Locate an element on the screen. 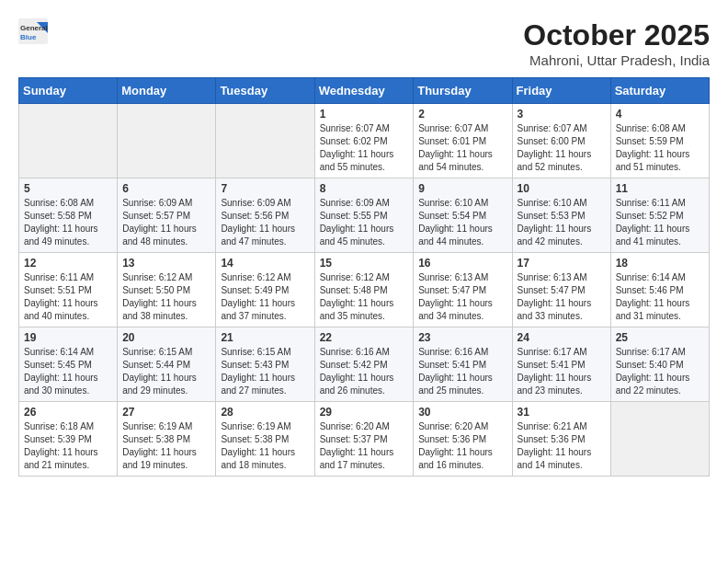 The height and width of the screenshot is (563, 728). weekday-header-row: SundayMondayTuesdayWednesdayThursdayFrid… is located at coordinates (364, 91).